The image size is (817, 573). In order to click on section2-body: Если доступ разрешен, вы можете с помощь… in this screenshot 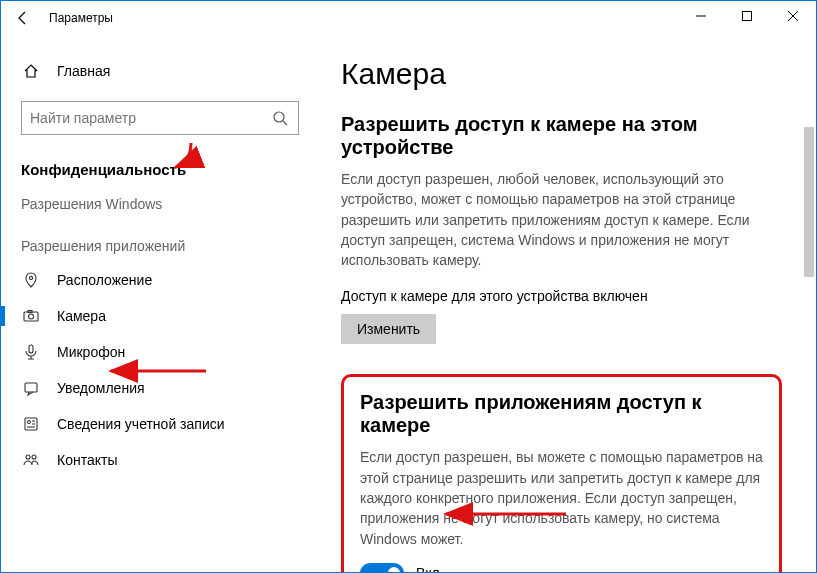, I will do `click(562, 498)`.